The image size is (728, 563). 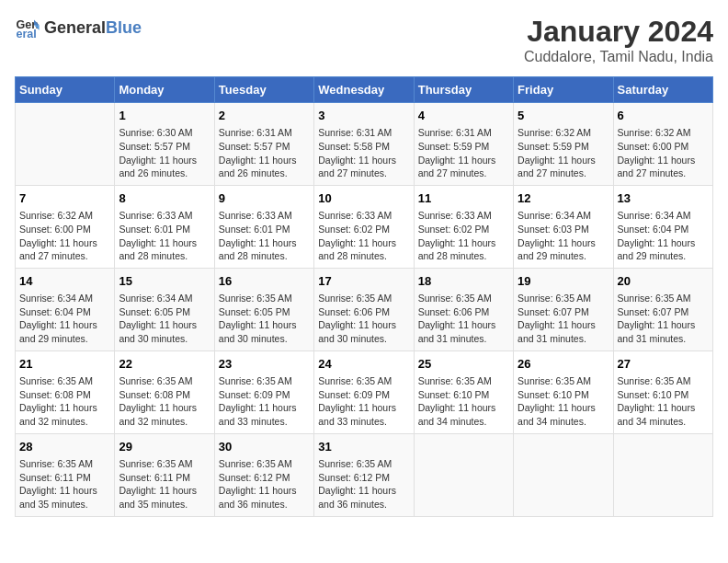 What do you see at coordinates (164, 339) in the screenshot?
I see `day-info: and 30 minutes.` at bounding box center [164, 339].